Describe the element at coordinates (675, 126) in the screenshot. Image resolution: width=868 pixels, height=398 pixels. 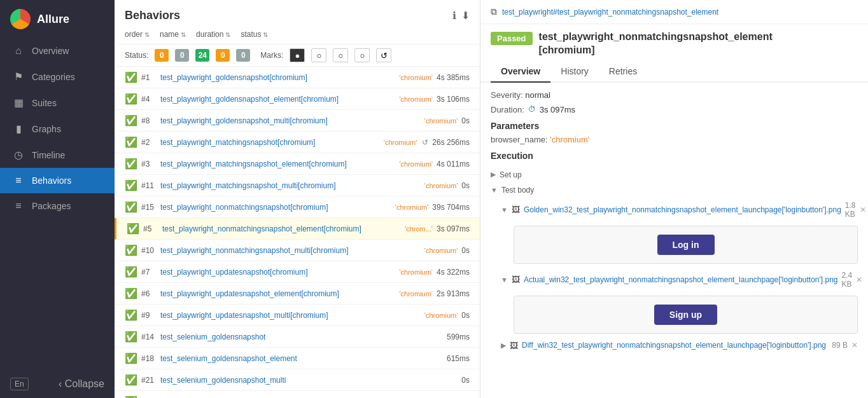
I see `parameters-title: Parameters` at that location.